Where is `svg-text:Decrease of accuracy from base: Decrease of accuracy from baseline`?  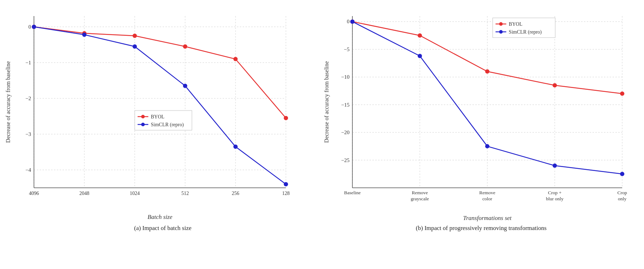
svg-text:Decrease of accuracy from base: Decrease of accuracy from baseline is located at coordinates (327, 102).